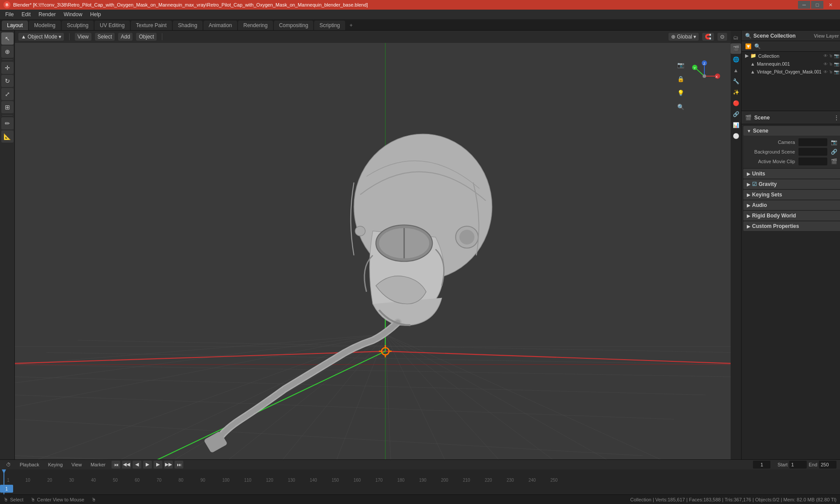 The image size is (840, 504). Describe the element at coordinates (736, 81) in the screenshot. I see `modifier-props-icon: 🔧` at that location.